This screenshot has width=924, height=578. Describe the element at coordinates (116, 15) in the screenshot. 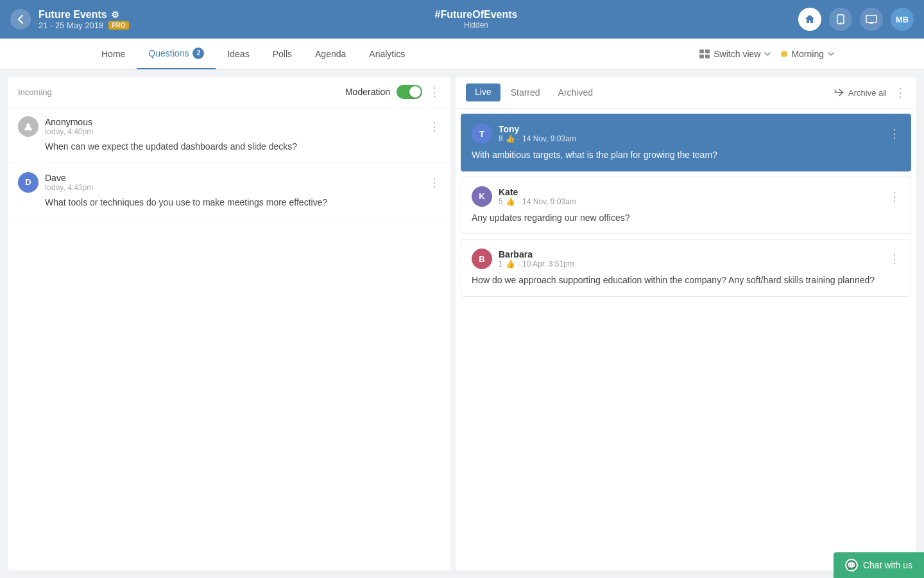

I see `settings-icon: ⚙` at that location.